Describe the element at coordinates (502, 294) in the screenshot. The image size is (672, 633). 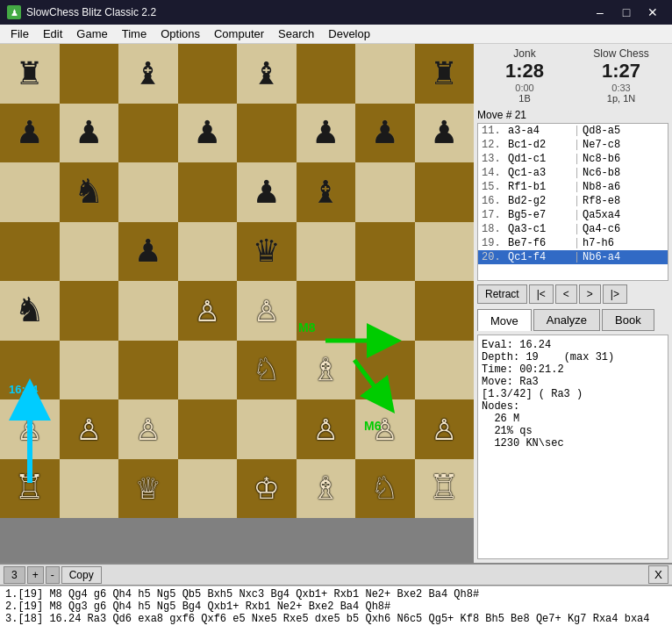
I see `retract-button: Retract` at that location.